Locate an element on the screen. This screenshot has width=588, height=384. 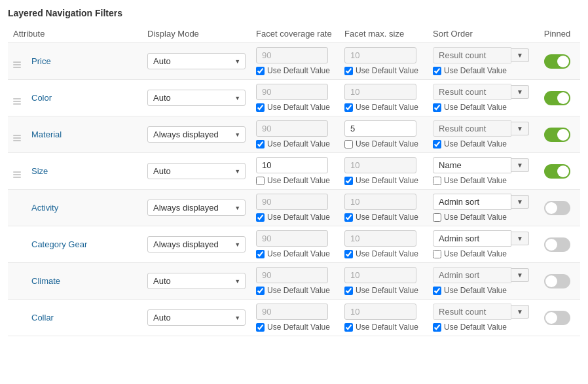
attribute-name: Material is located at coordinates (46, 135).